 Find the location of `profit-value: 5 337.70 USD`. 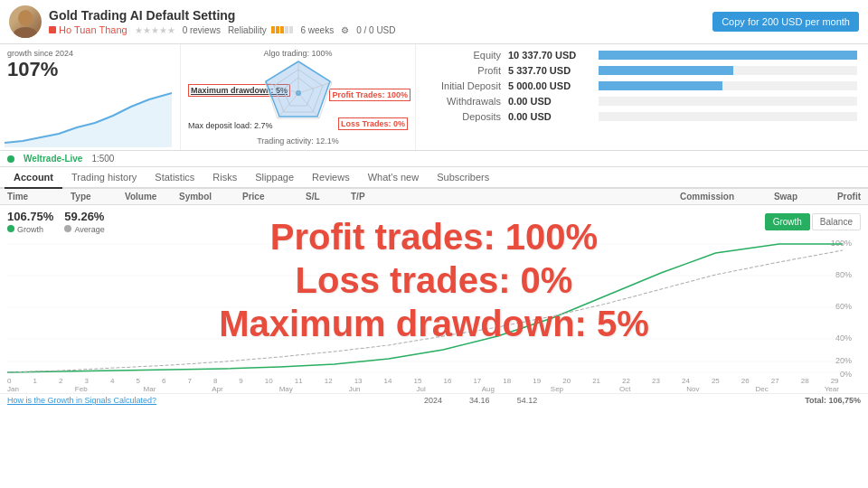

profit-value: 5 337.70 USD is located at coordinates (553, 70).